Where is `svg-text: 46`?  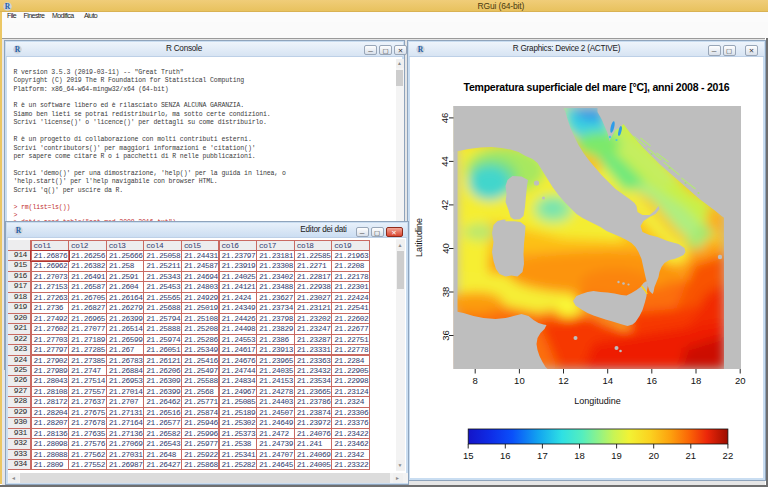 svg-text: 46 is located at coordinates (446, 118).